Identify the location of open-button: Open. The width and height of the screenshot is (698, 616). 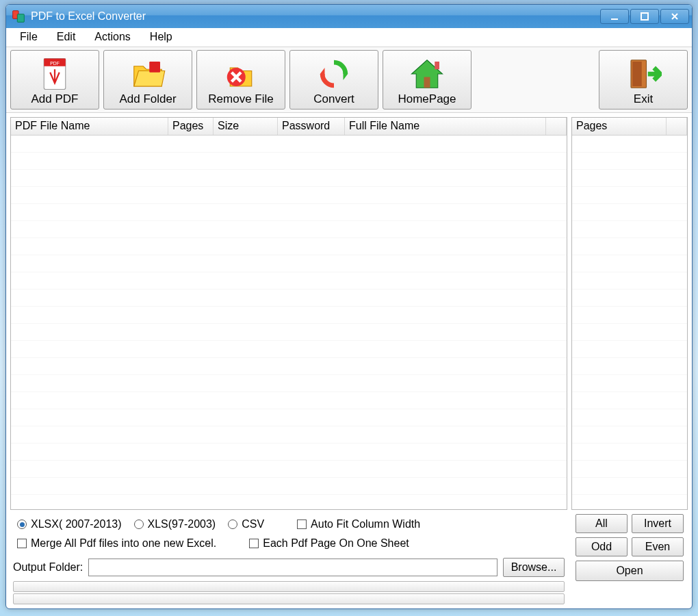
(630, 571).